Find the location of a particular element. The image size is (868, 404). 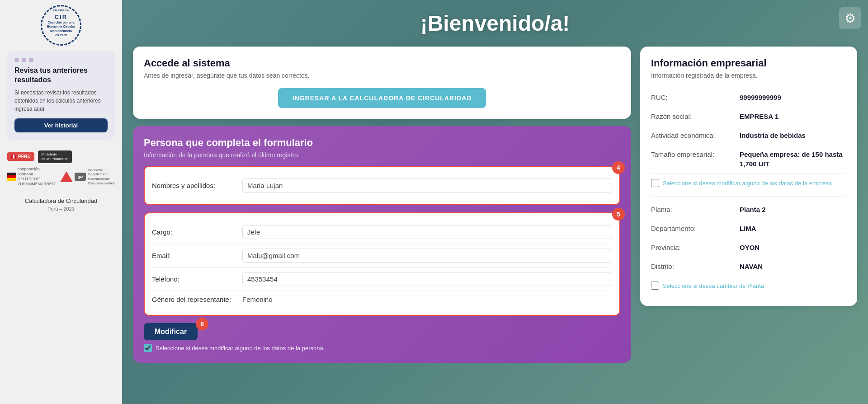

footer-title: Calculadora de Circularidad is located at coordinates (61, 201).